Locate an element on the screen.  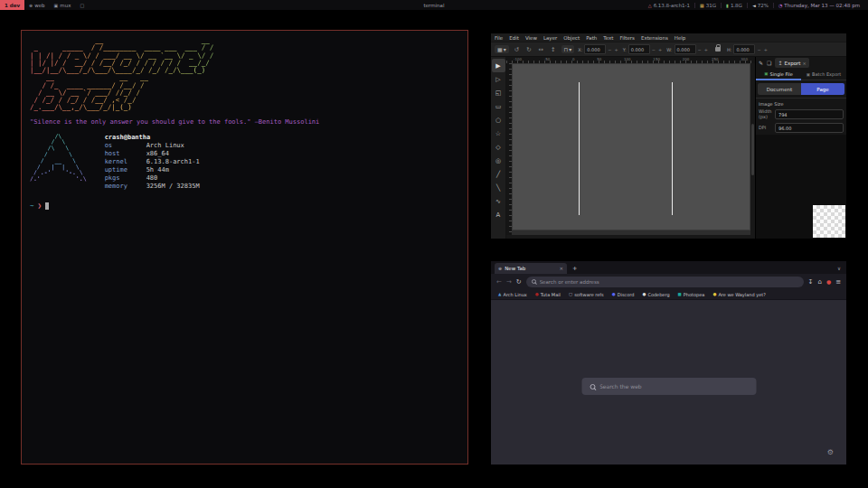
menu-path: Path is located at coordinates (591, 38).